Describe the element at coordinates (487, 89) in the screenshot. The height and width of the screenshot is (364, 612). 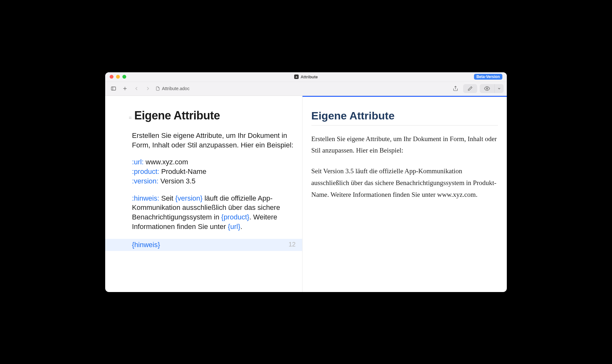
I see `eye-icon` at that location.